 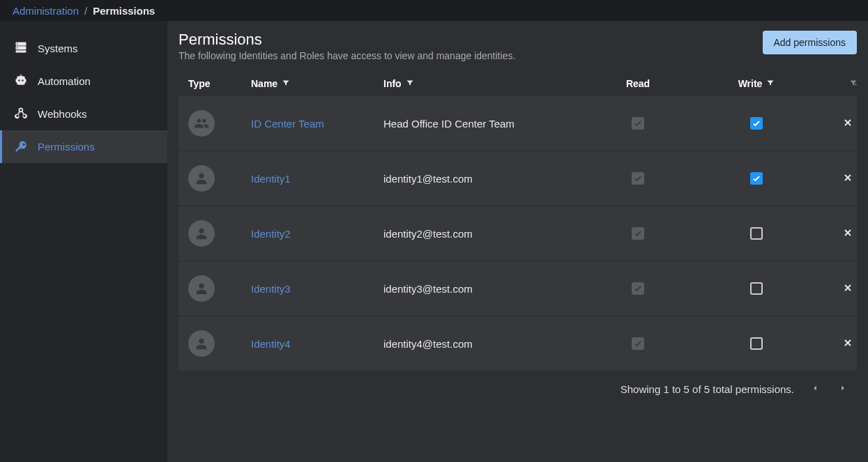 I want to click on identity-name-link: Identity3, so click(x=271, y=288).